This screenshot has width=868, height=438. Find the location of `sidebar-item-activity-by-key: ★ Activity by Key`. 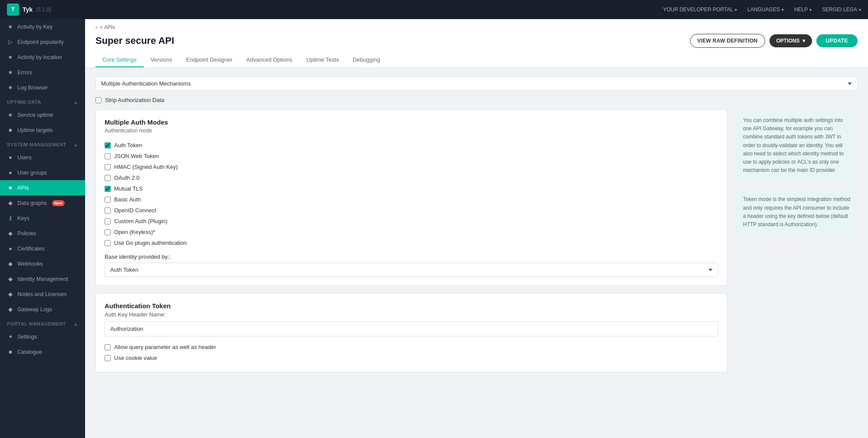

sidebar-item-activity-by-key: ★ Activity by Key is located at coordinates (43, 27).